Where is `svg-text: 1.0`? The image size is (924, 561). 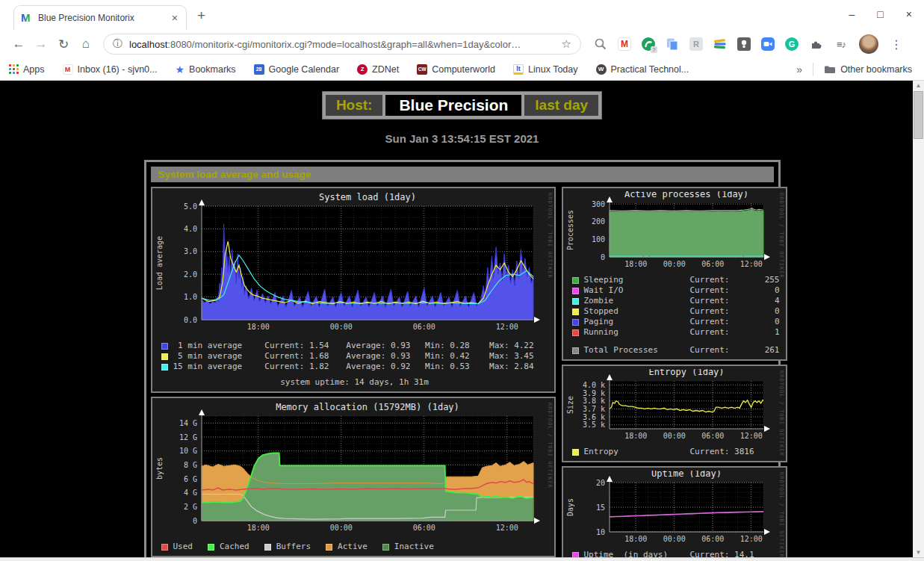
svg-text: 1.0 is located at coordinates (190, 297).